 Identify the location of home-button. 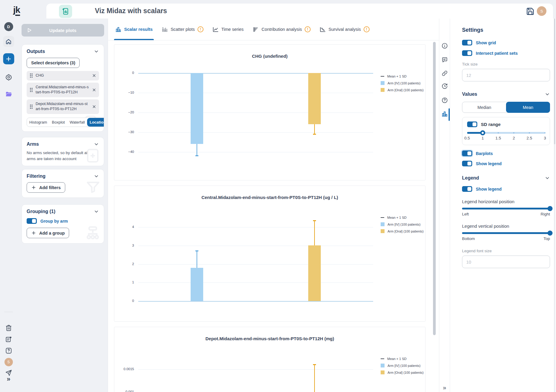
(8, 41).